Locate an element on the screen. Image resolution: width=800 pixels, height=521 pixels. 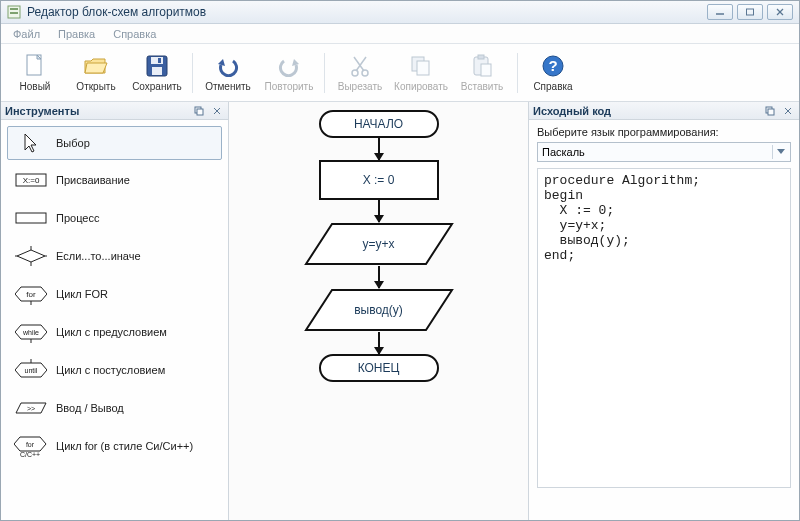
flow-expr: y=y+x is located at coordinates (379, 244).